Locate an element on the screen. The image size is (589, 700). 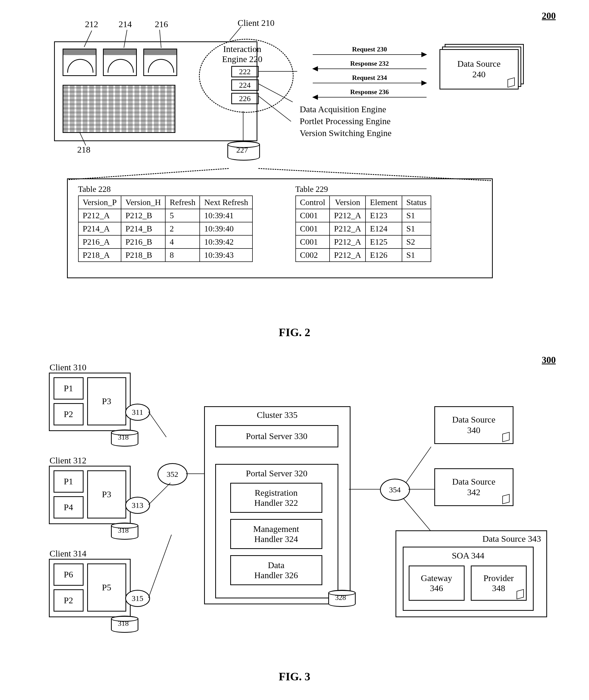
portal-server-320: Portal Server 320 RegistrationHandler 32… is located at coordinates (277, 531).